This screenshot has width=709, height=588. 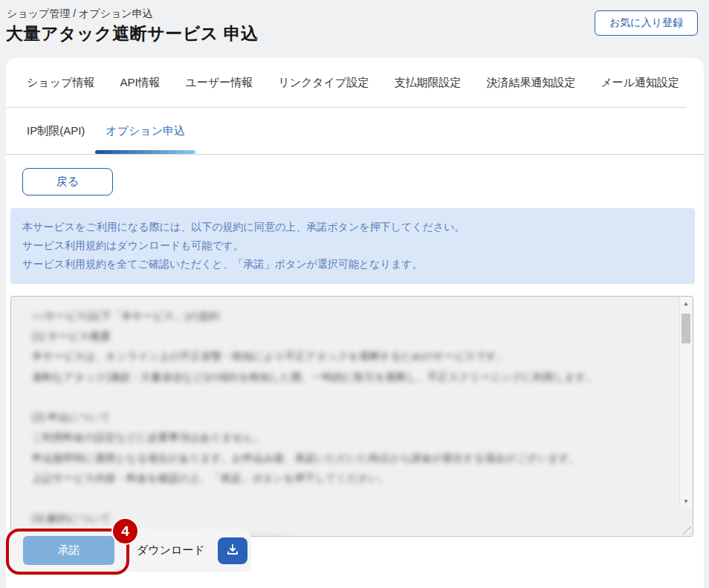 I want to click on scrollbar-thumb, so click(x=686, y=329).